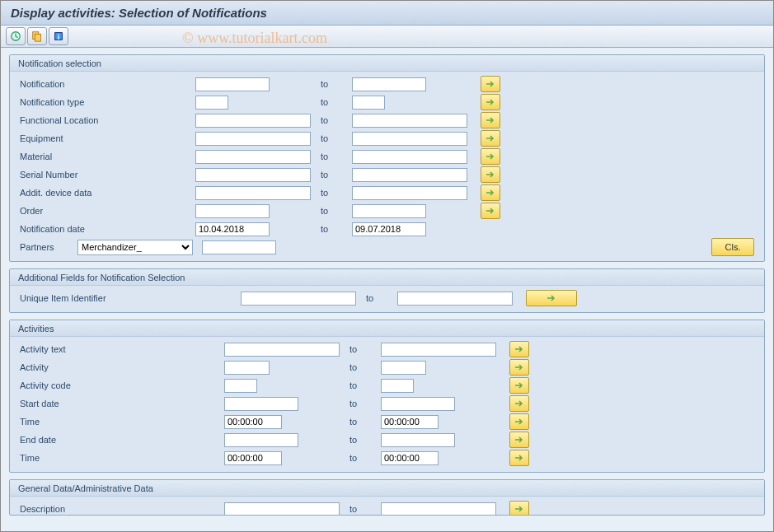 This screenshot has width=774, height=532. I want to click on row-equipment: Equipment to, so click(387, 138).